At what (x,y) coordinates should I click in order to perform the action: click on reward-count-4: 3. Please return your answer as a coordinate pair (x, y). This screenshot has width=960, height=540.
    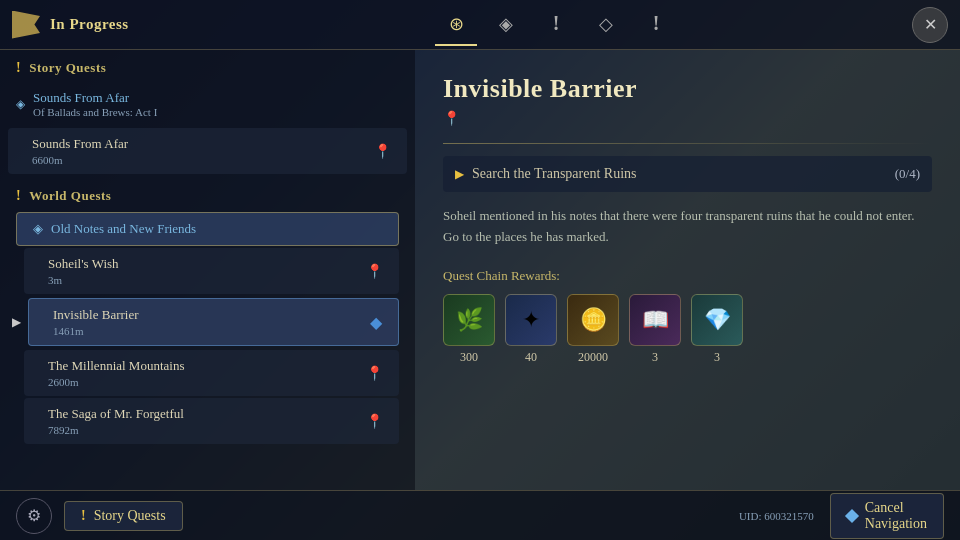
    Looking at the image, I should click on (655, 358).